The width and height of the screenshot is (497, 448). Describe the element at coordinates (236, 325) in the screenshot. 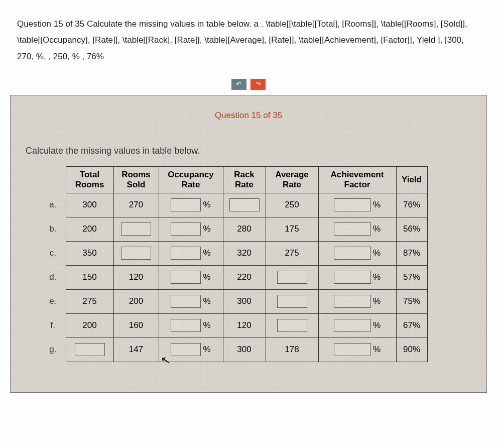

I see `table-row: f.200160%120%67%` at that location.